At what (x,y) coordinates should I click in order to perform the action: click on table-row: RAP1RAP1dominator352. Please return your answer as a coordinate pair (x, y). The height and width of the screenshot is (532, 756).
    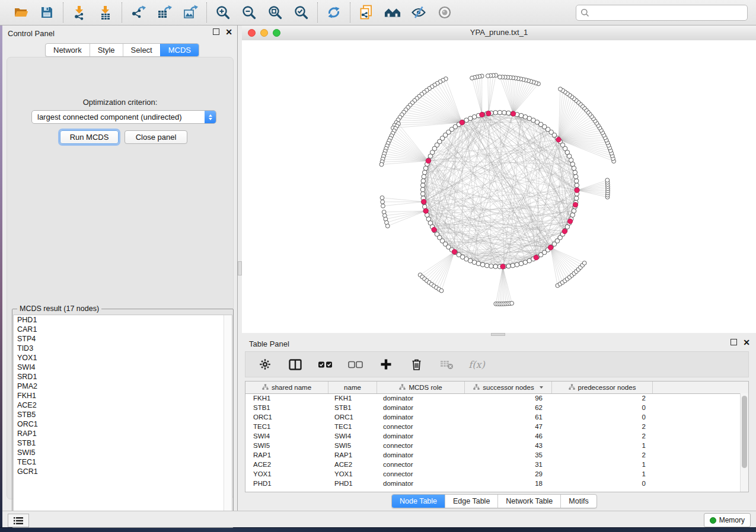
    Looking at the image, I should click on (497, 456).